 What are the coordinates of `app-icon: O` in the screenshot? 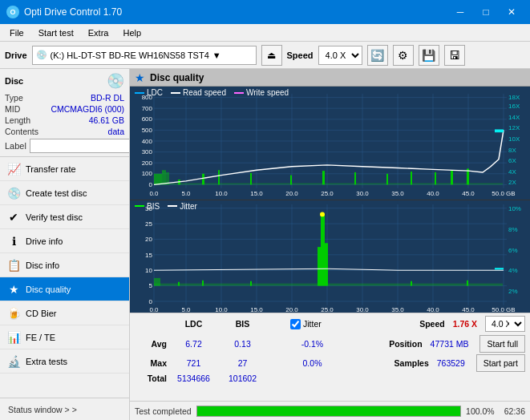 It's located at (13, 12).